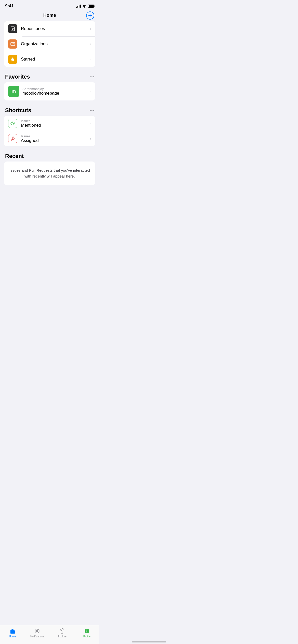 Image resolution: width=298 pixels, height=644 pixels. Describe the element at coordinates (50, 139) in the screenshot. I see `shortcut-issues-assigned: Issues Assigned ›` at that location.